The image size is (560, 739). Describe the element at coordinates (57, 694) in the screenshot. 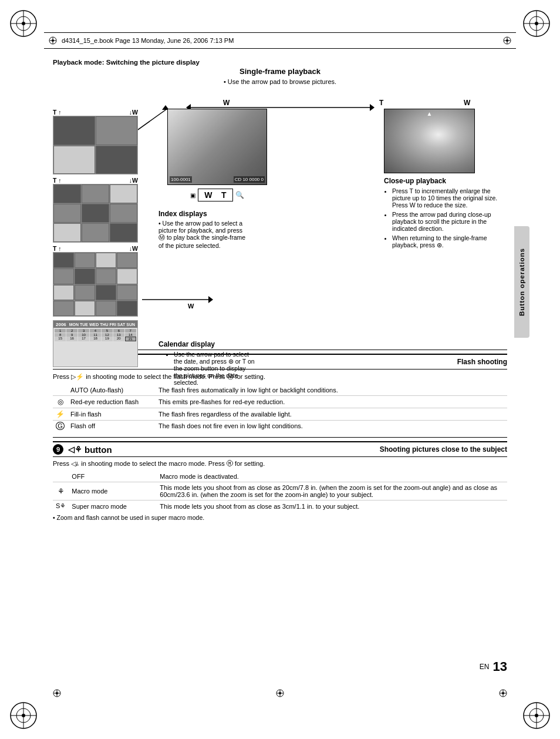

I see `crosshair-bottom-left` at that location.